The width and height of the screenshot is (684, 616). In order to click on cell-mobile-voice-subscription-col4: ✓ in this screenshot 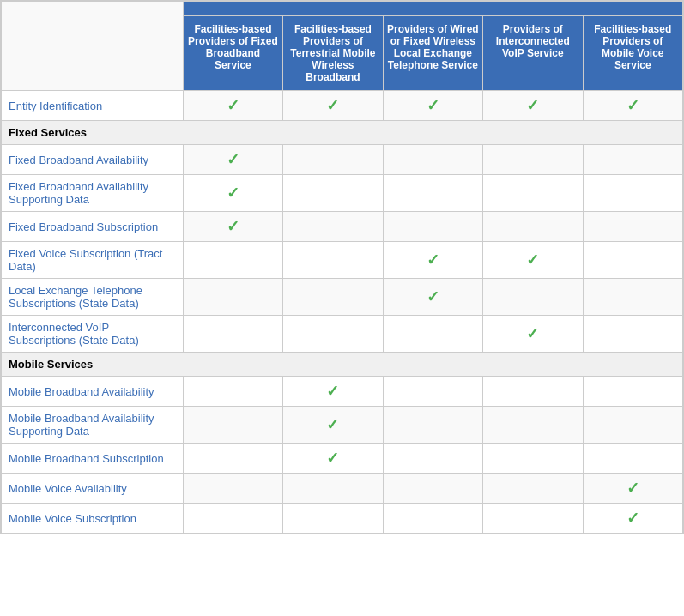, I will do `click(633, 518)`.